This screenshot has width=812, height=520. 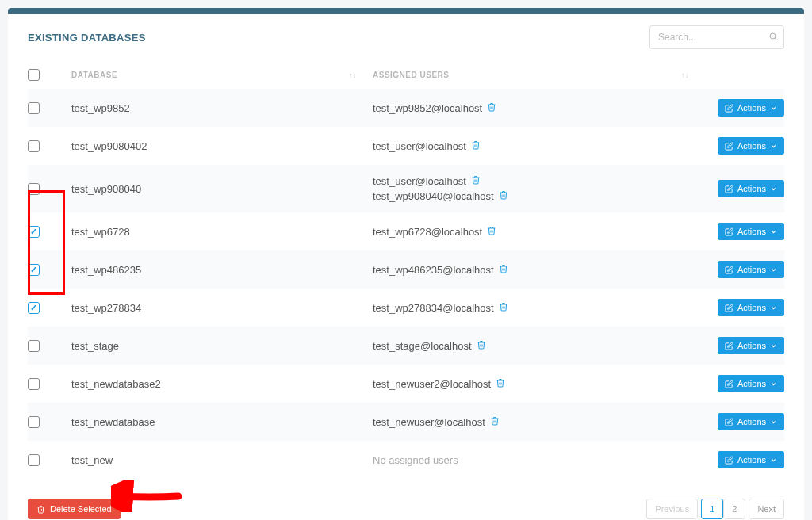 I want to click on database-name: test_wp278834, so click(x=106, y=308).